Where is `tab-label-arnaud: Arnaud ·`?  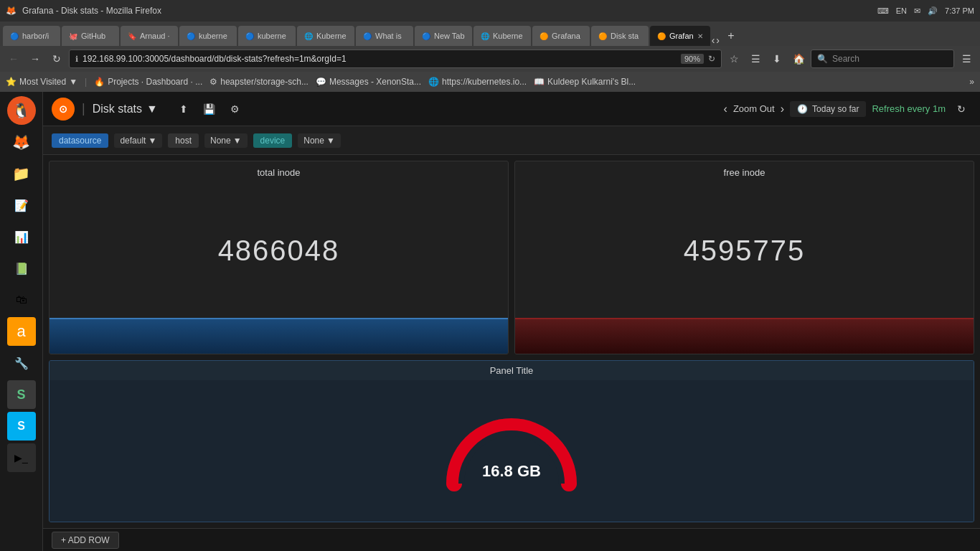
tab-label-arnaud: Arnaud · is located at coordinates (155, 36).